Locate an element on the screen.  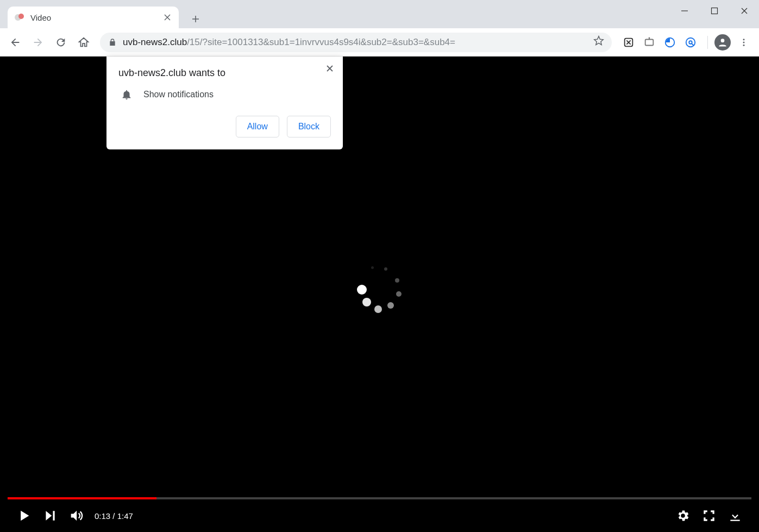
video-controls: 0:13 / 1:47 is located at coordinates (379, 516).